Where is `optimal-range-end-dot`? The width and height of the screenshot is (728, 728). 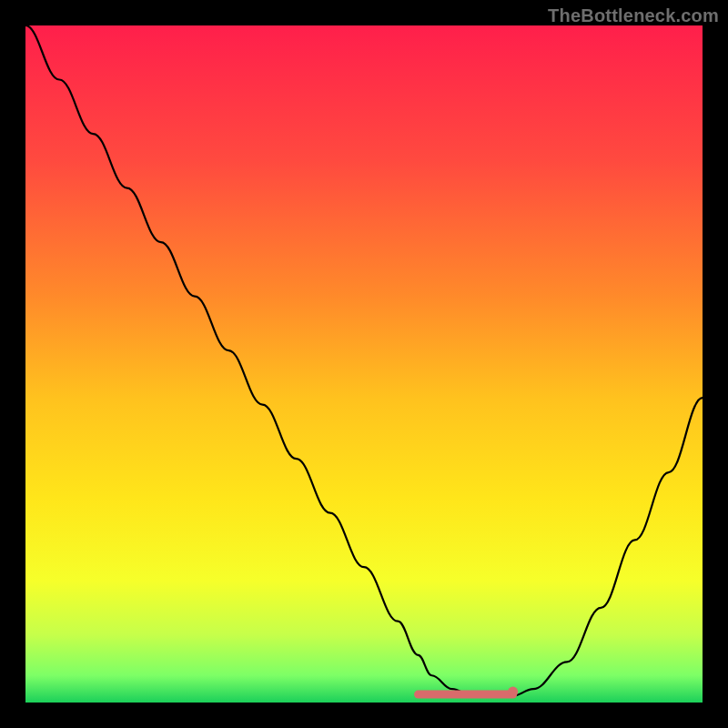
optimal-range-end-dot is located at coordinates (513, 692).